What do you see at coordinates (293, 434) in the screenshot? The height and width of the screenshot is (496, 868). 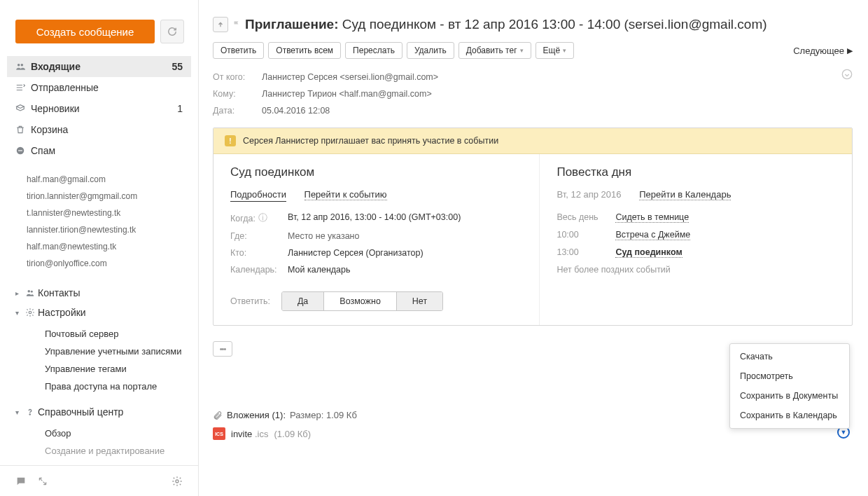 I see `attach-file-size: (1.09 Кб)` at bounding box center [293, 434].